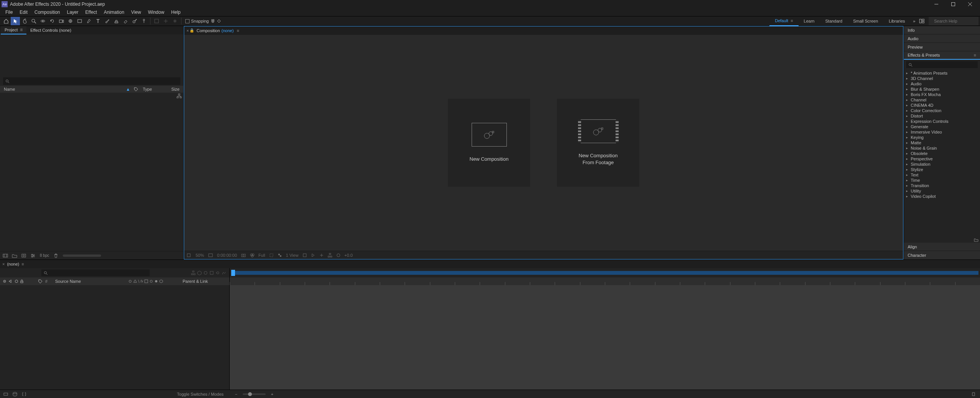 The image size is (980, 398). I want to click on new-composition-icon, so click(24, 256).